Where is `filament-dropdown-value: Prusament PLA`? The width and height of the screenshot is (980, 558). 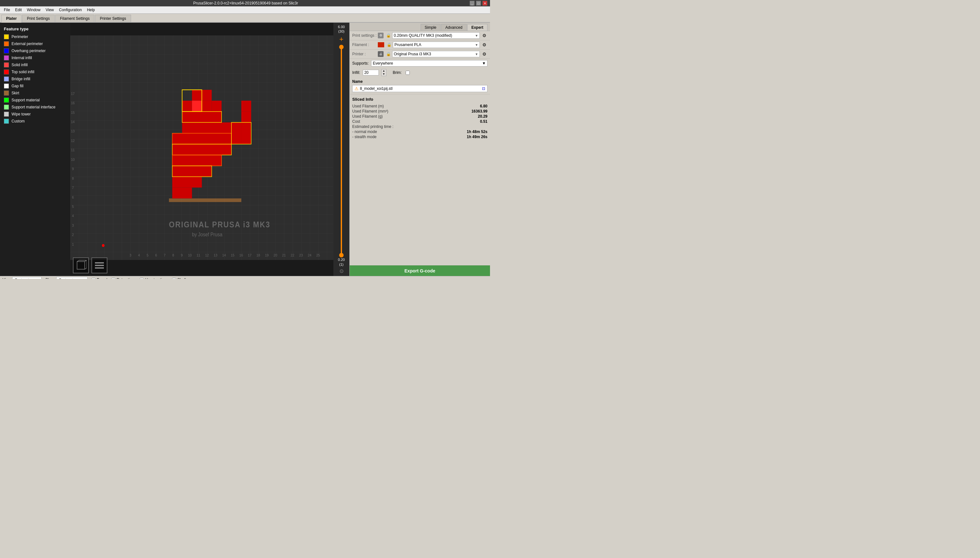
filament-dropdown-value: Prusament PLA is located at coordinates (408, 45).